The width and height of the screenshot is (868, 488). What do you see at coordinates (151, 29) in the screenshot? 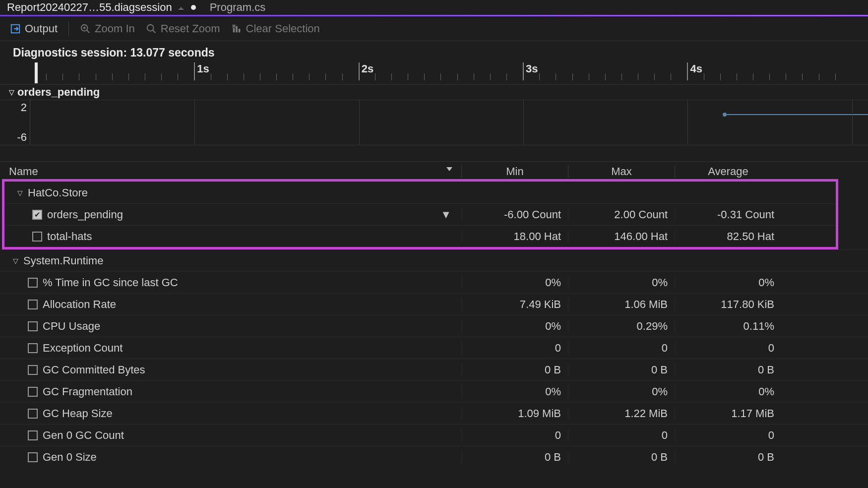
I see `reset-zoom-icon` at bounding box center [151, 29].